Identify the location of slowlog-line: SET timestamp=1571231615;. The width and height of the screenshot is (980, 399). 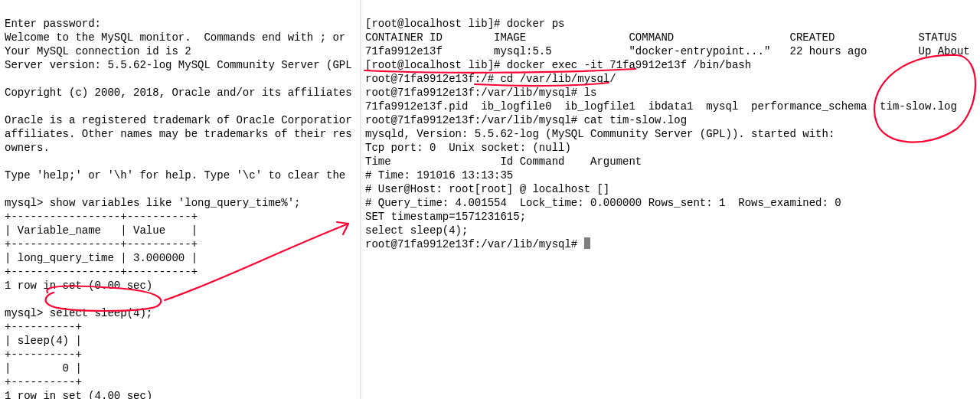
(446, 217).